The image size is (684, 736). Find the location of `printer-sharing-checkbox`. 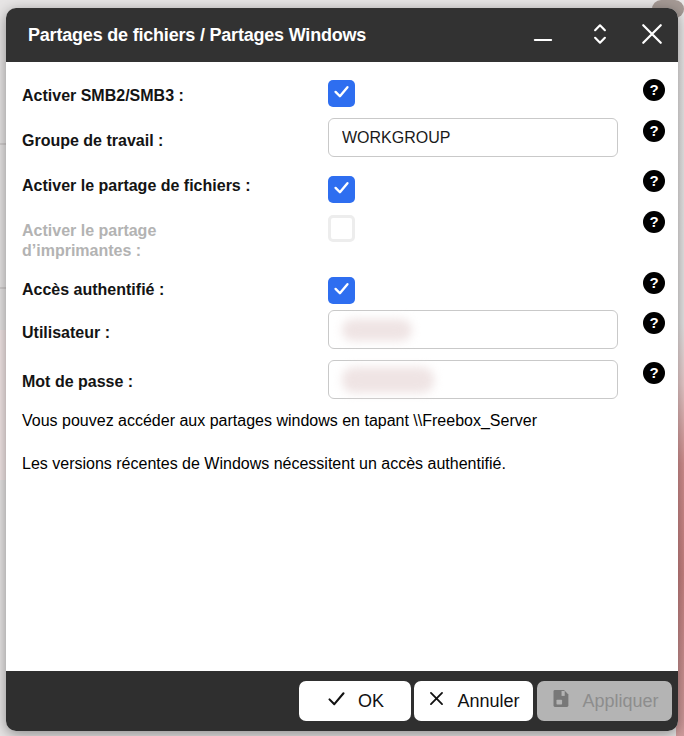

printer-sharing-checkbox is located at coordinates (342, 228).